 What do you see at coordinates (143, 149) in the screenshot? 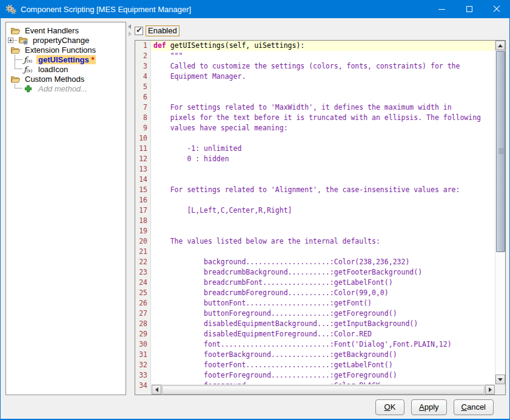
I see `line-number: 11` at bounding box center [143, 149].